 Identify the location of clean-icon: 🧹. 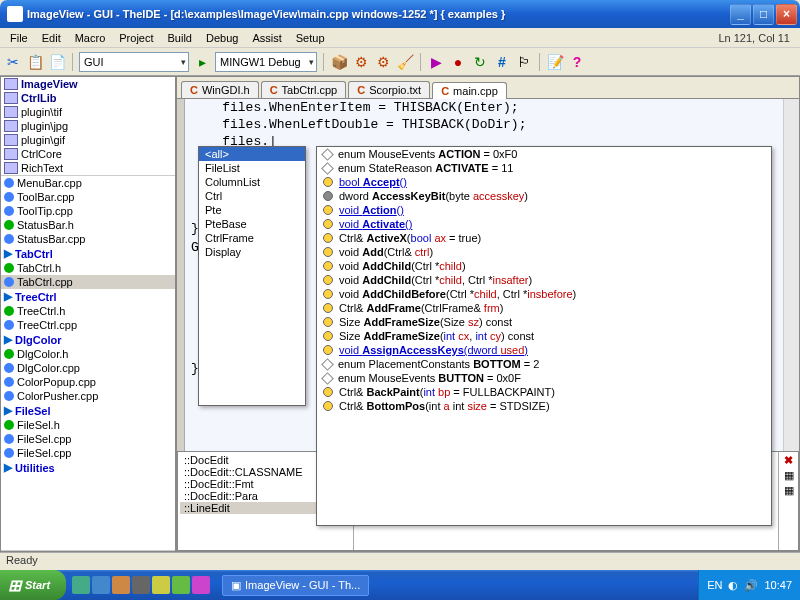
(405, 62).